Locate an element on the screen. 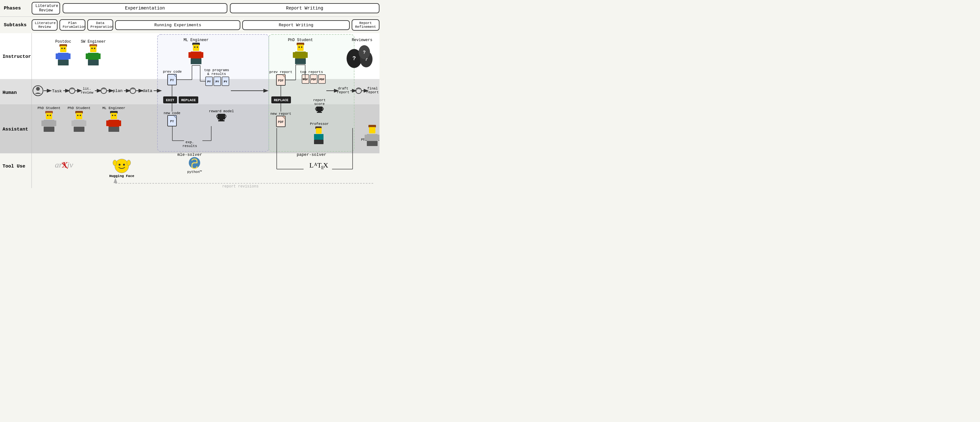 The width and height of the screenshot is (980, 422). human-head is located at coordinates (38, 89).